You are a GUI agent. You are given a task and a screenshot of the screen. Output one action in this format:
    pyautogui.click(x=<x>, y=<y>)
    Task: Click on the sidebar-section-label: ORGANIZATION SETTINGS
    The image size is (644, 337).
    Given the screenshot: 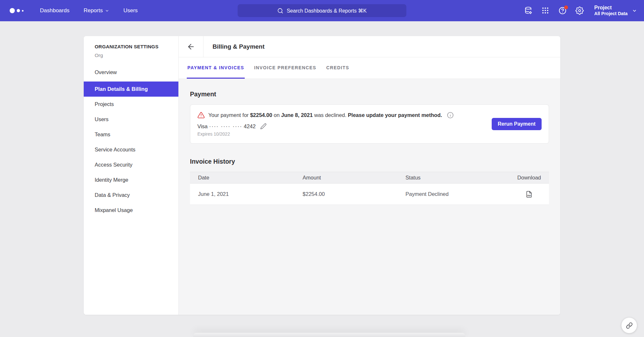 What is the action you would take?
    pyautogui.click(x=131, y=46)
    